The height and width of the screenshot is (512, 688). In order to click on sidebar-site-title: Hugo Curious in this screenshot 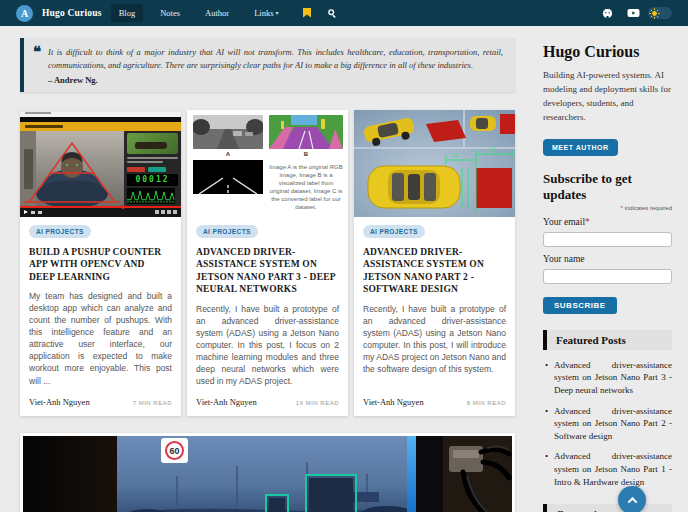, I will do `click(608, 52)`.